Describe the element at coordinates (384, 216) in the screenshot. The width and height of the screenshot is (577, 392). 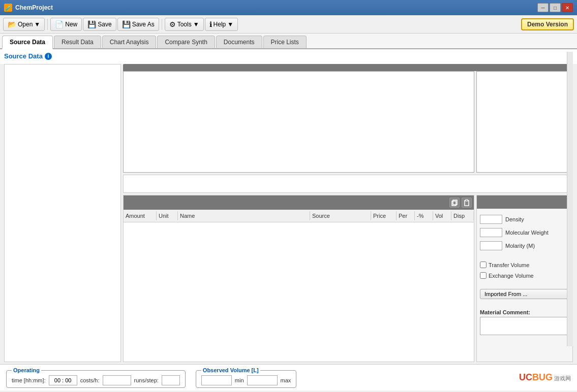
I see `col-price: Price` at that location.